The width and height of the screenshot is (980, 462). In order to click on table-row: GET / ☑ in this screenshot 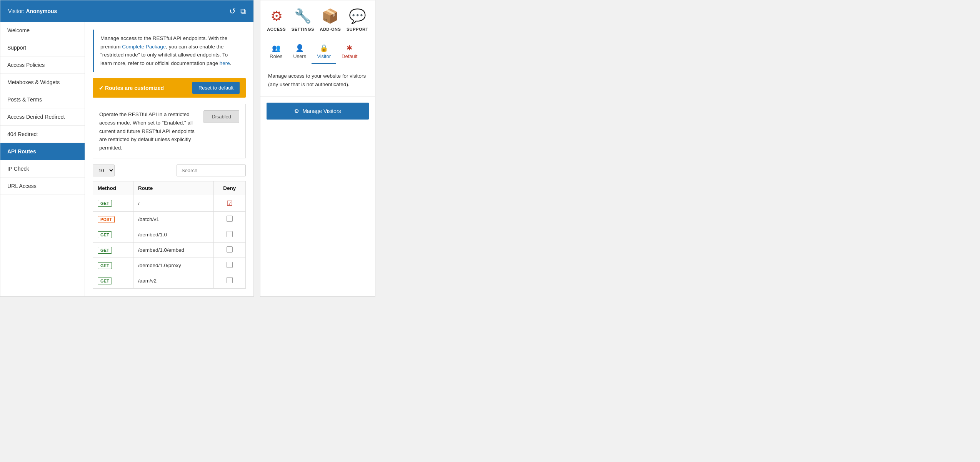, I will do `click(169, 204)`.